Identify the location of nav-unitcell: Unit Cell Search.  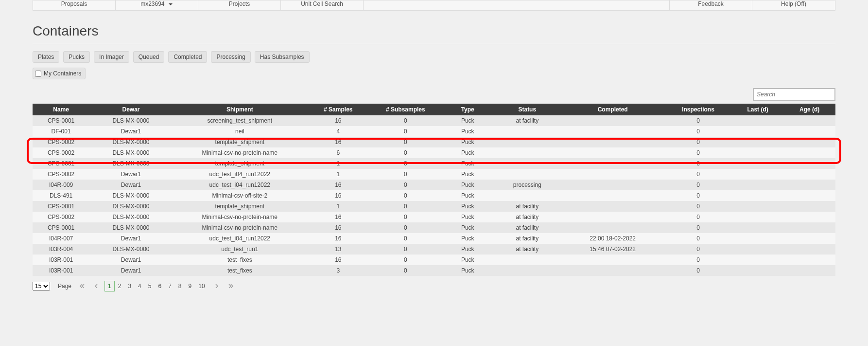
(322, 5).